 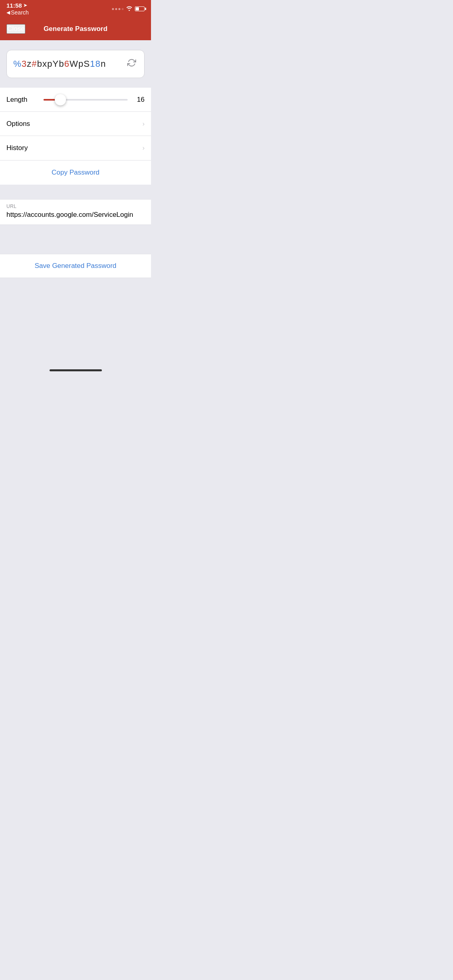 I want to click on pw-segment-bxpYb: bxpYb, so click(x=51, y=64).